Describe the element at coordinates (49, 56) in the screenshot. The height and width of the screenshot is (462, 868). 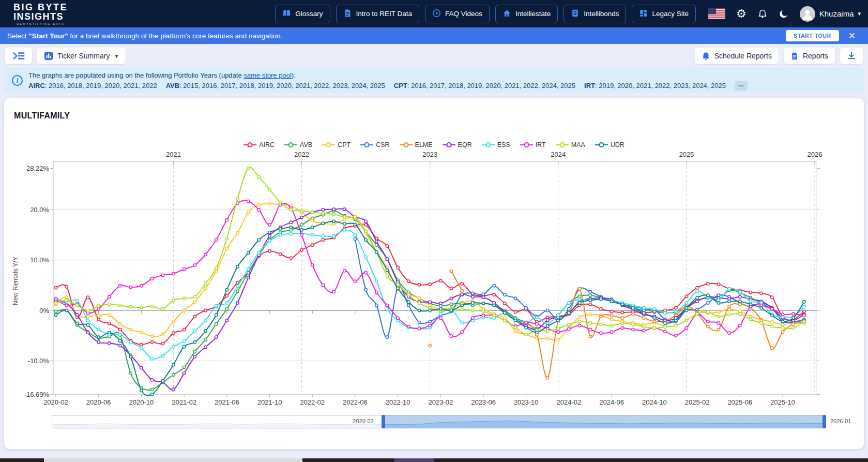
I see `bar-chart-icon` at that location.